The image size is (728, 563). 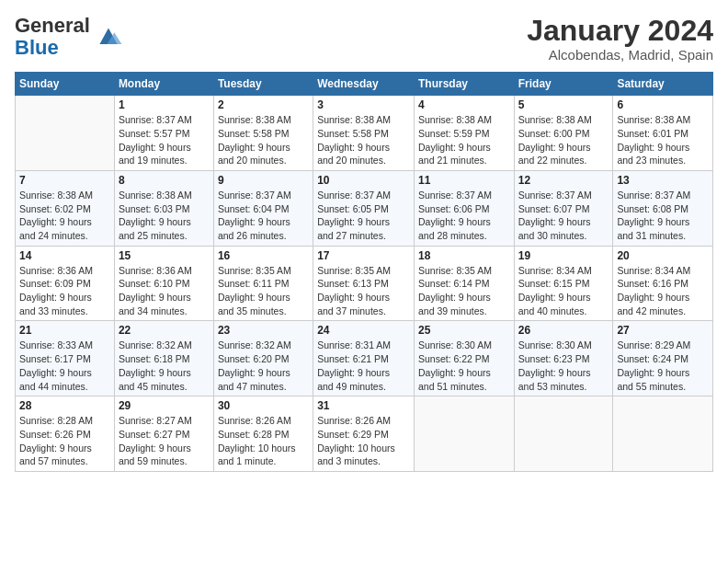 What do you see at coordinates (64, 291) in the screenshot?
I see `day-info: Sunrise: 8:36 AMSunset: 6:09 PMDaylight:…` at bounding box center [64, 291].